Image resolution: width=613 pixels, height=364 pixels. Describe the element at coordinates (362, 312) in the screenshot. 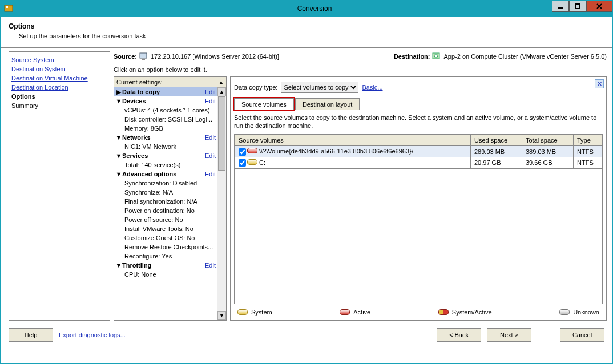

I see `legend-active: Active` at that location.